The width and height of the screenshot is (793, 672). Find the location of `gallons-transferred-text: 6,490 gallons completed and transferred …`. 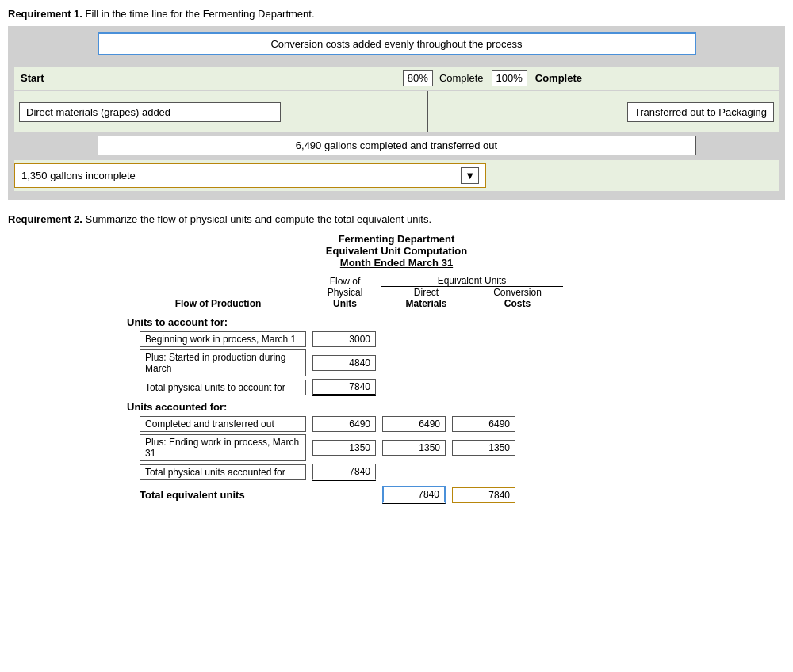

gallons-transferred-text: 6,490 gallons completed and transferred … is located at coordinates (396, 146).